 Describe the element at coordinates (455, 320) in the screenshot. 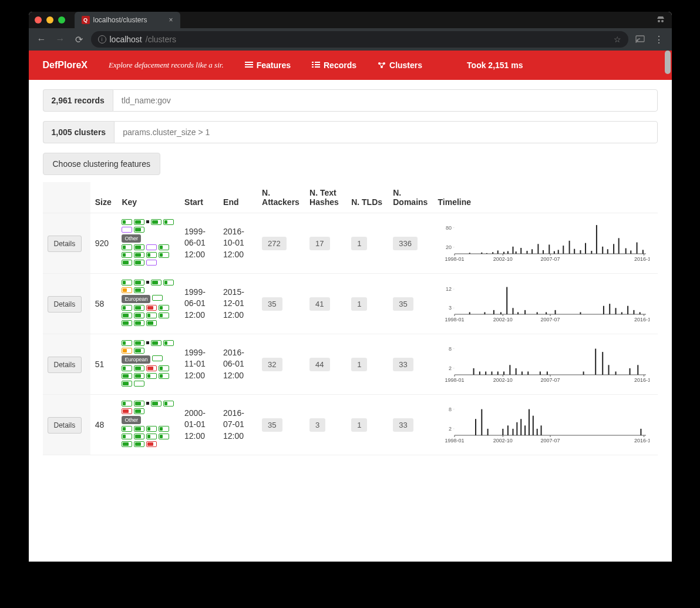

I see `svg-text: 1998-01` at that location.